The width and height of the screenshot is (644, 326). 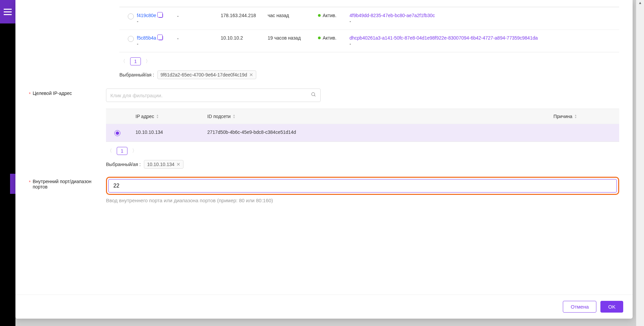 What do you see at coordinates (612, 307) in the screenshot?
I see `ok-button: OK` at bounding box center [612, 307].